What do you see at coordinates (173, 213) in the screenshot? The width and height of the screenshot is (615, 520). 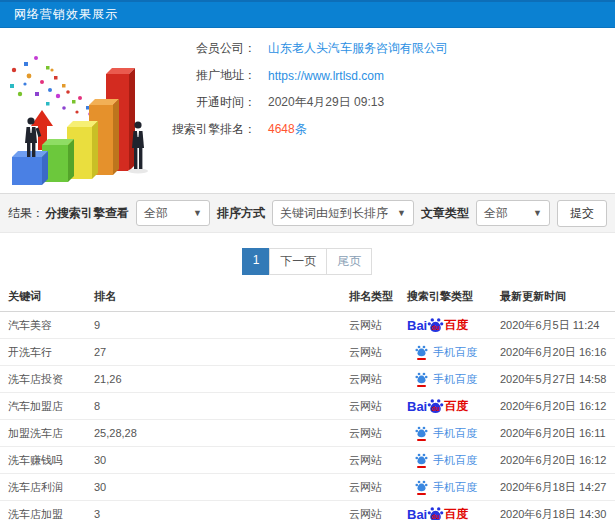 I see `engine-filter-select: 全部 ▼` at bounding box center [173, 213].